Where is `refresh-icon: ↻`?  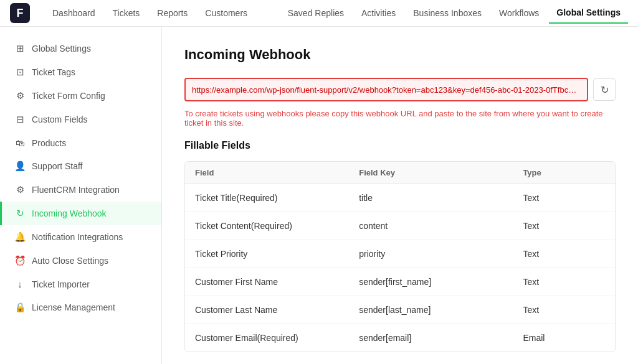
refresh-icon: ↻ is located at coordinates (604, 90).